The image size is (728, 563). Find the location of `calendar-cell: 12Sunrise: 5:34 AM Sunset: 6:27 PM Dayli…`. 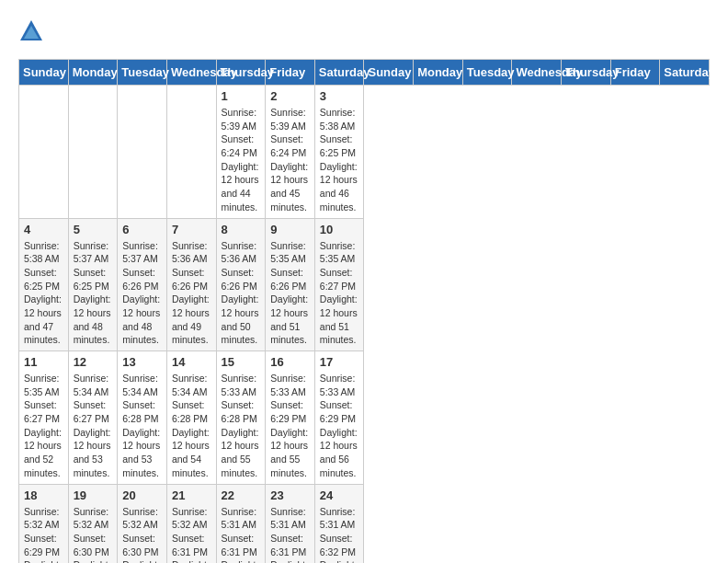

calendar-cell: 12Sunrise: 5:34 AM Sunset: 6:27 PM Dayli… is located at coordinates (93, 418).